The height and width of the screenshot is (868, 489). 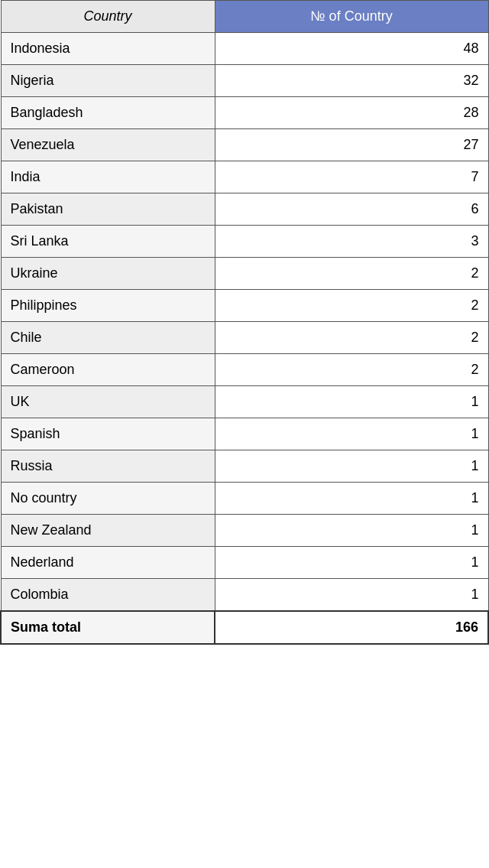 I want to click on table-row: New Zealand1, so click(x=244, y=531).